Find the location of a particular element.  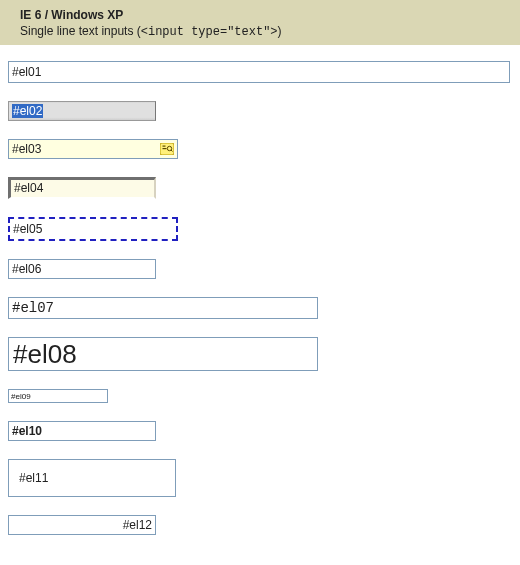

input-el03: #el03 is located at coordinates (93, 149).